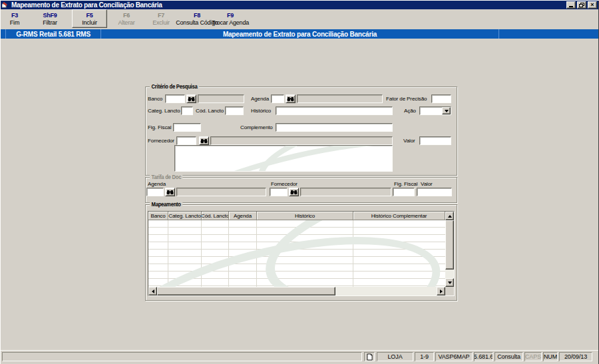  Describe the element at coordinates (166, 177) in the screenshot. I see `tarifa-group-title: Tarifa de Doc` at that location.